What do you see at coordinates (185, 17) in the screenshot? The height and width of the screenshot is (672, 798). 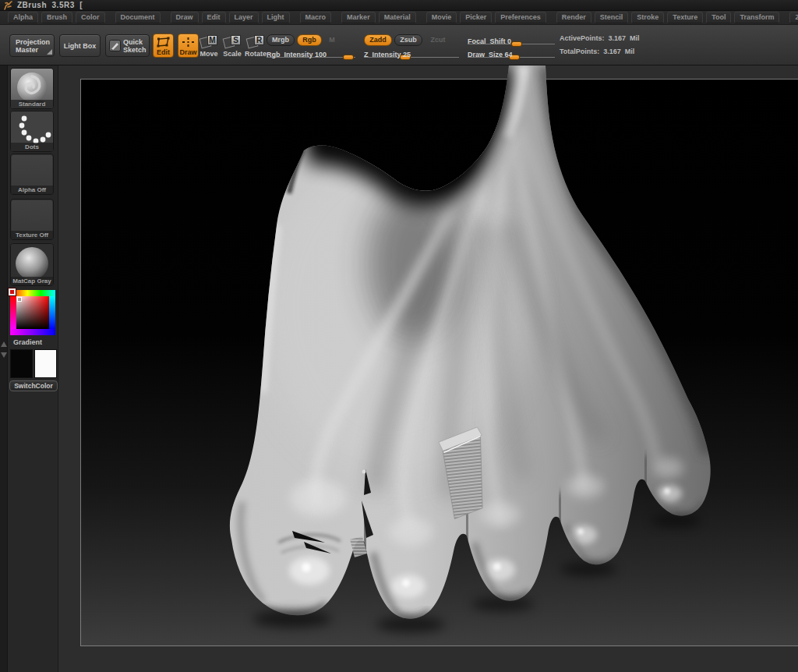 I see `menu-item-draw: Draw` at bounding box center [185, 17].